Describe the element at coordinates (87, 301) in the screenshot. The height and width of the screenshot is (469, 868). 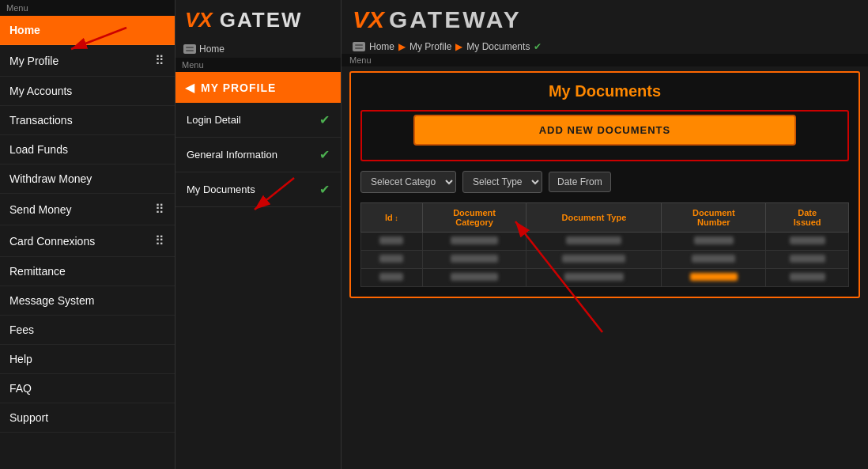
I see `sidebar-item-messagesystem: Message System` at that location.